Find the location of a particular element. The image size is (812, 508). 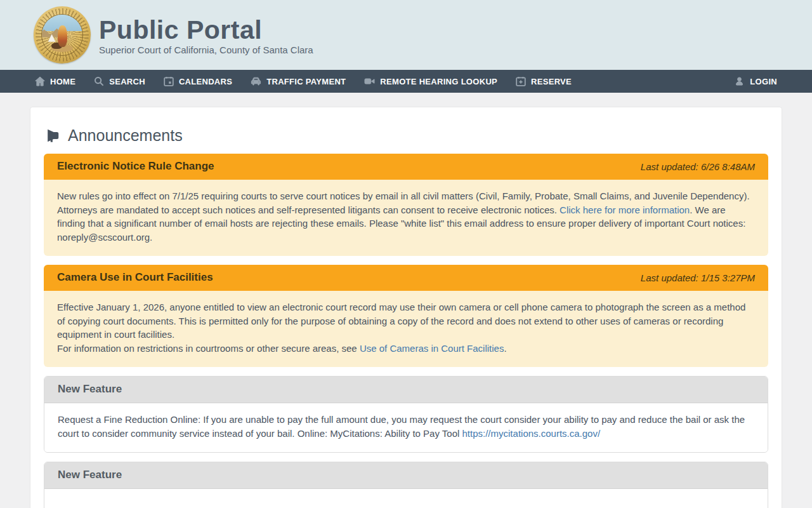

court-seal-logo is located at coordinates (62, 35).